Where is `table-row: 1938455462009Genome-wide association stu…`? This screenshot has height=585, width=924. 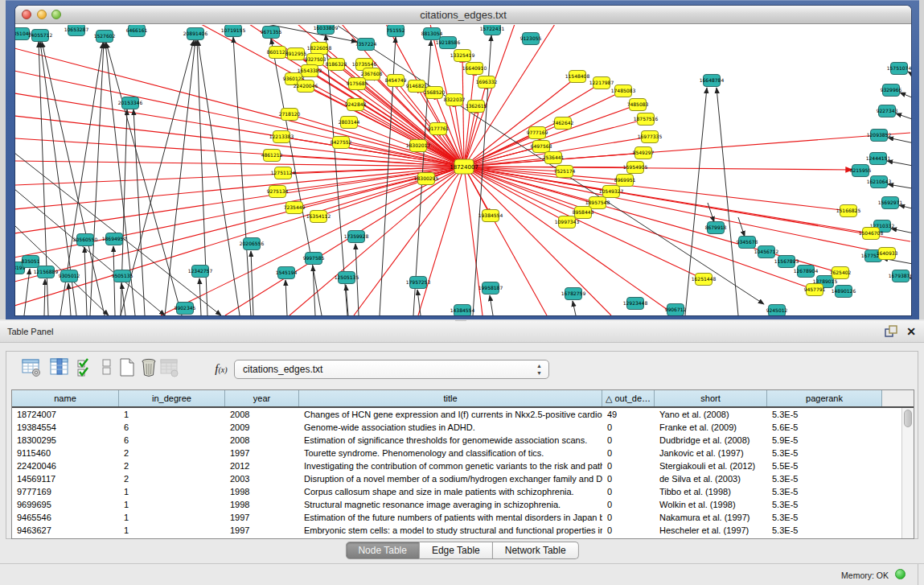 table-row: 1938455462009Genome-wide association stu… is located at coordinates (457, 427).